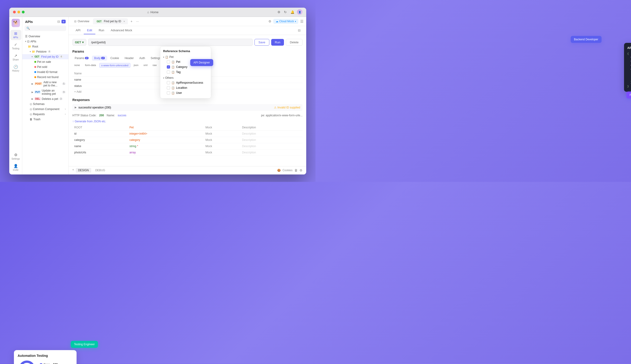  I want to click on schema-item-apiresponse: 📋 ApiResponseSuccess, so click(186, 83).